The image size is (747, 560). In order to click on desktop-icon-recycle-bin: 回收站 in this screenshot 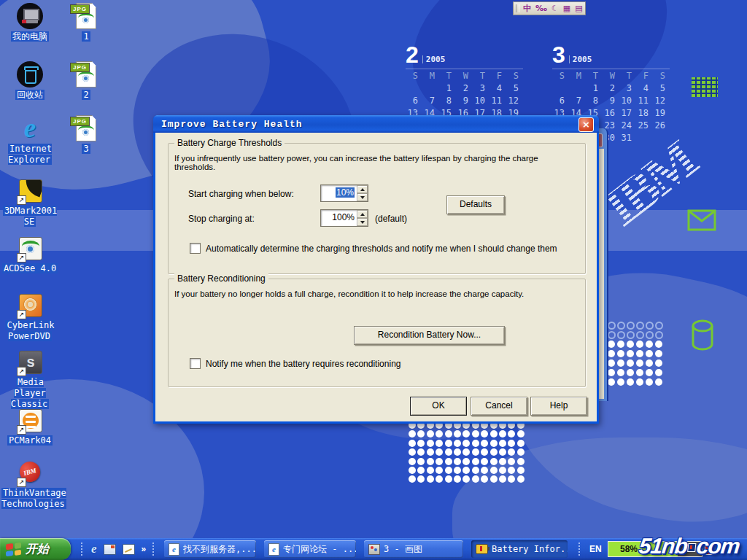, I will do `click(30, 81)`.